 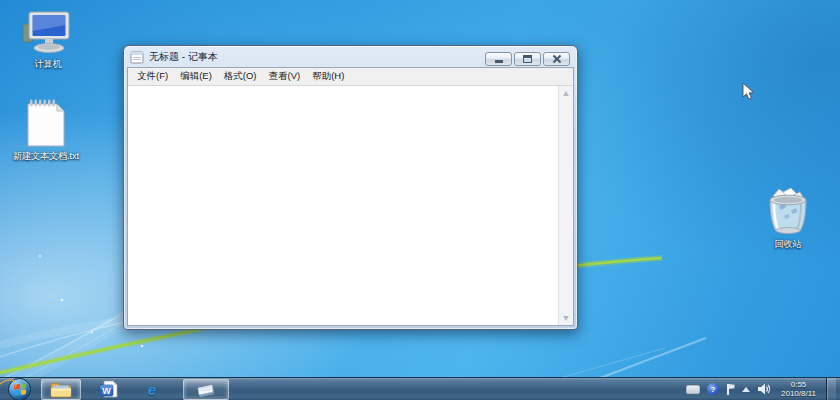 What do you see at coordinates (788, 244) in the screenshot?
I see `desktop-icon-label: 回收站` at bounding box center [788, 244].